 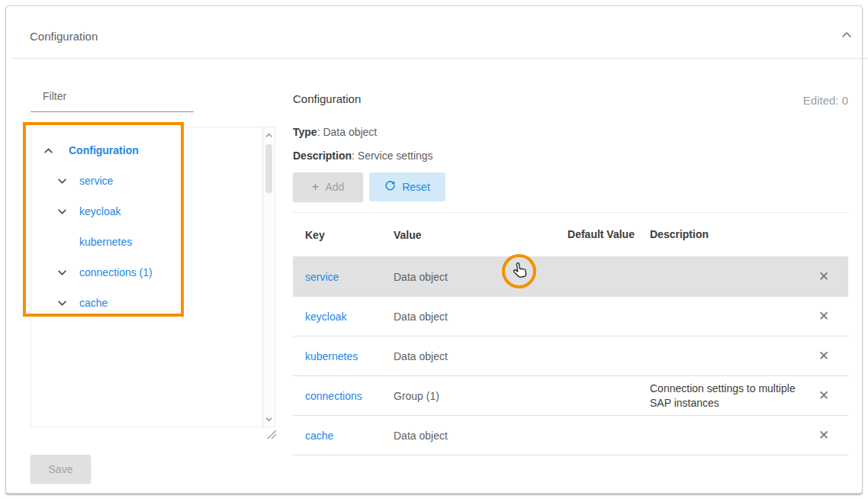 What do you see at coordinates (336, 187) in the screenshot?
I see `add-button-label: Add` at bounding box center [336, 187].